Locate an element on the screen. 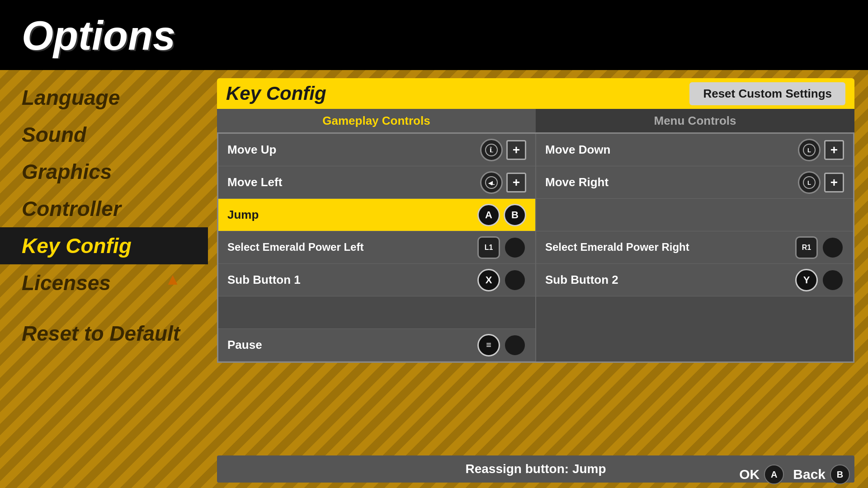 Image resolution: width=868 pixels, height=488 pixels. control-row-jump: Jump A B is located at coordinates (377, 215).